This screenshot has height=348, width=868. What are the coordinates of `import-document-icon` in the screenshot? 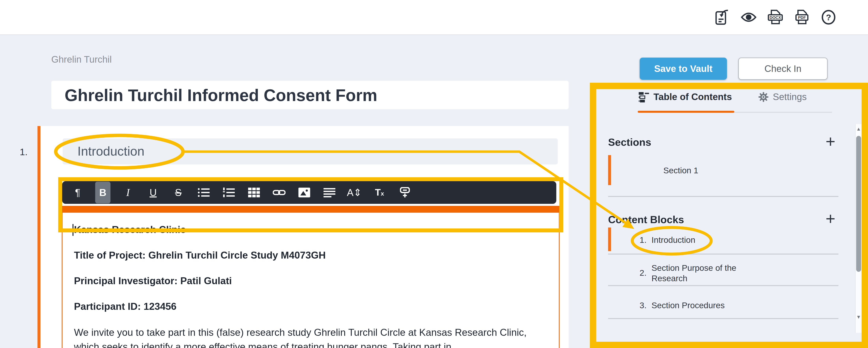 It's located at (722, 18).